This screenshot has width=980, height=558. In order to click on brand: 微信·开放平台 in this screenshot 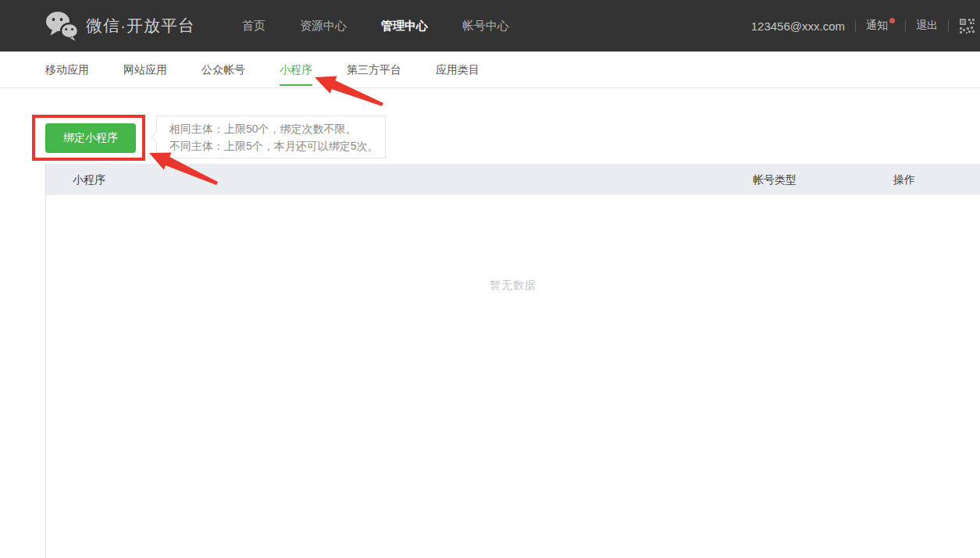, I will do `click(120, 26)`.